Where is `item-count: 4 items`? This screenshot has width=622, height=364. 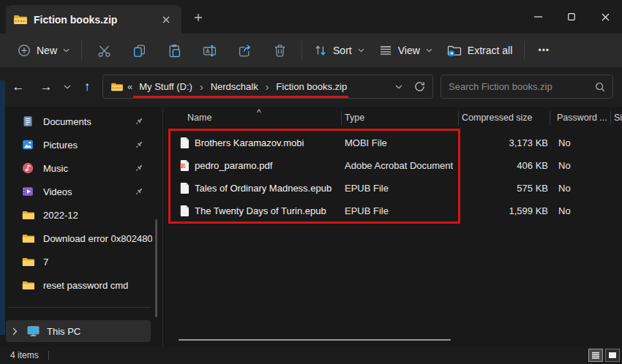
item-count: 4 items is located at coordinates (25, 355).